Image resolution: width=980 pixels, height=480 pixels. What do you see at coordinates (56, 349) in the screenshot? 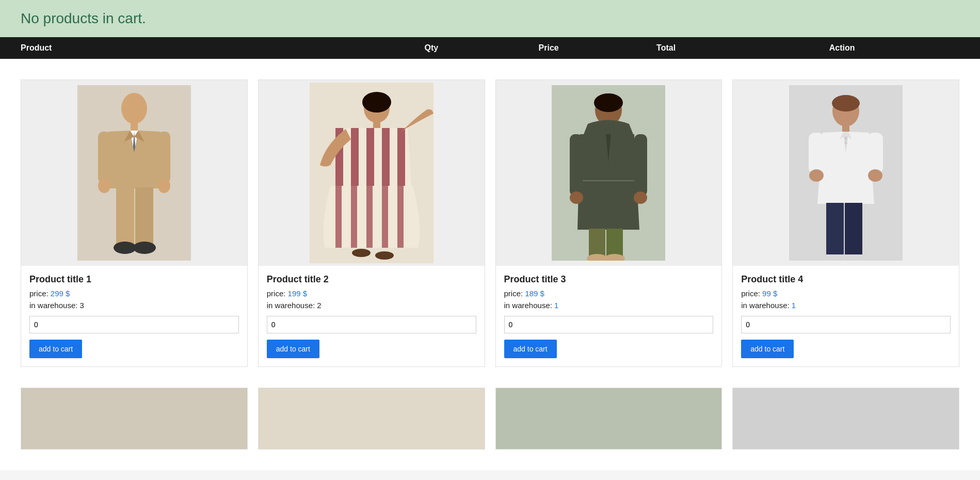
I see `add-to-cart-button-1: add to cart` at bounding box center [56, 349].